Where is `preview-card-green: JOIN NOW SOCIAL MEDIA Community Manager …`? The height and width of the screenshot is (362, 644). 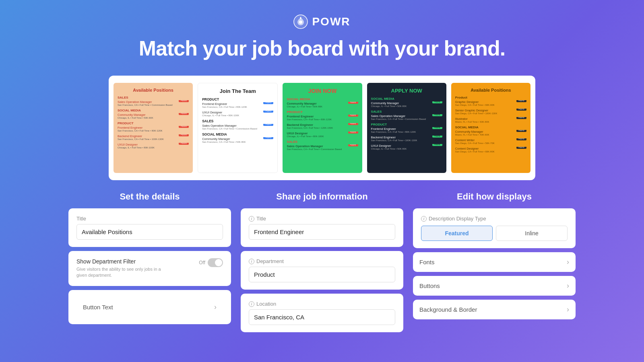 preview-card-green: JOIN NOW SOCIAL MEDIA Community Manager … is located at coordinates (322, 128).